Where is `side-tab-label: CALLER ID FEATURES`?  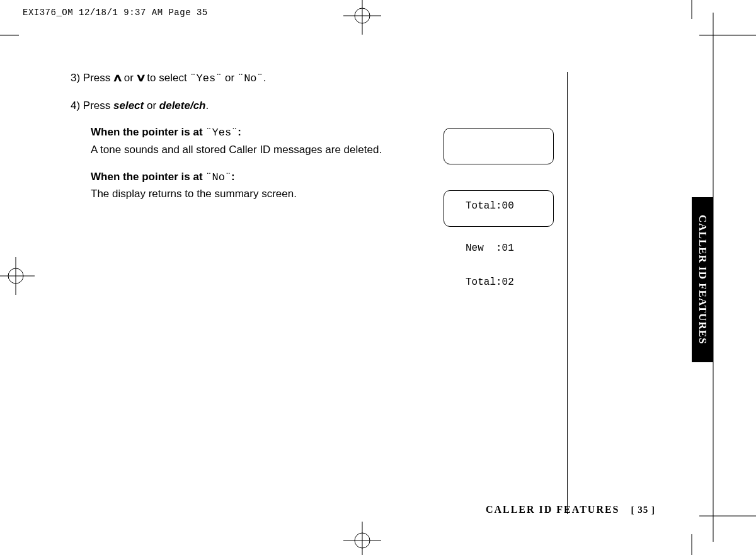 side-tab-label: CALLER ID FEATURES is located at coordinates (702, 280).